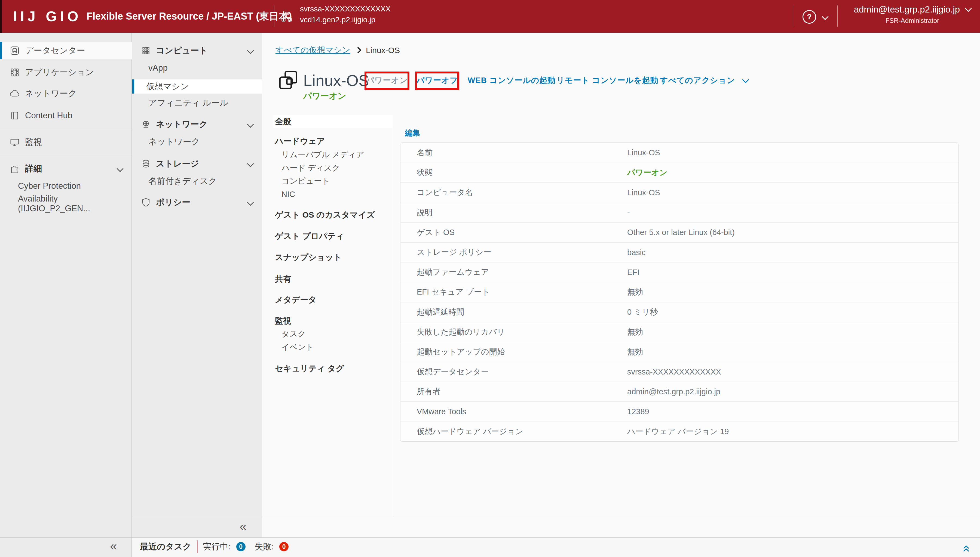 The width and height of the screenshot is (980, 557). What do you see at coordinates (345, 20) in the screenshot?
I see `org-host: vcd14.gen2.p2.iijgio.jp` at bounding box center [345, 20].